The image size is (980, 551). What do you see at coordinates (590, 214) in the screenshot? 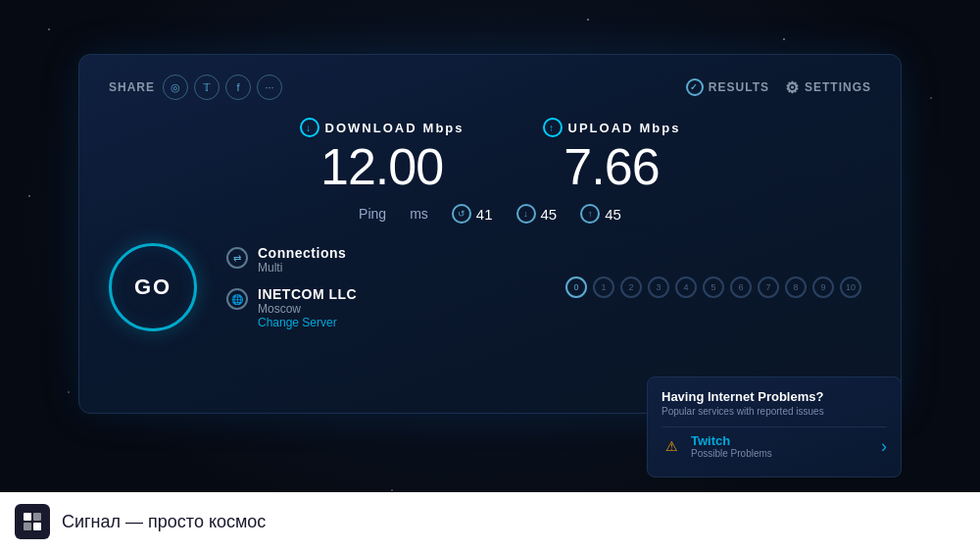
I see `jitter-up-icon: ↑` at bounding box center [590, 214].